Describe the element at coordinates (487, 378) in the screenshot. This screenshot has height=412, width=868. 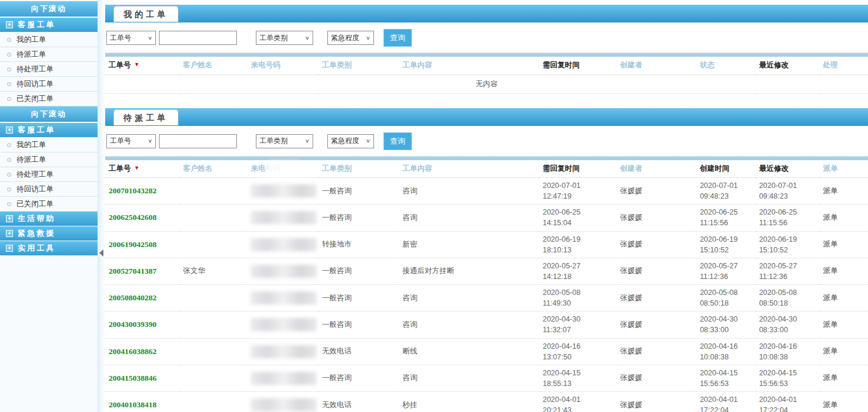
I see `table-row: 200415038846 一般咨询 咨询 2020-04-15 18:55:13…` at that location.